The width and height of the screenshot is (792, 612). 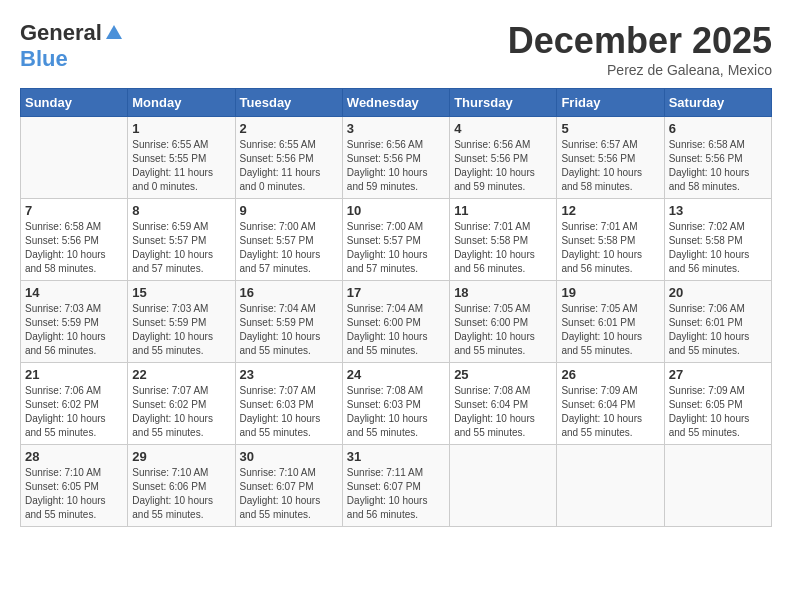 What do you see at coordinates (396, 456) in the screenshot?
I see `day-number: 31` at bounding box center [396, 456].